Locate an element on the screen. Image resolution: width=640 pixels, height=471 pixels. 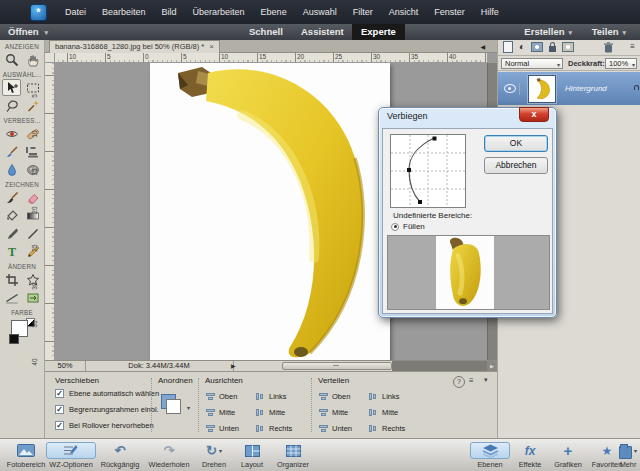
distribute-right-icon is located at coordinates (374, 428).